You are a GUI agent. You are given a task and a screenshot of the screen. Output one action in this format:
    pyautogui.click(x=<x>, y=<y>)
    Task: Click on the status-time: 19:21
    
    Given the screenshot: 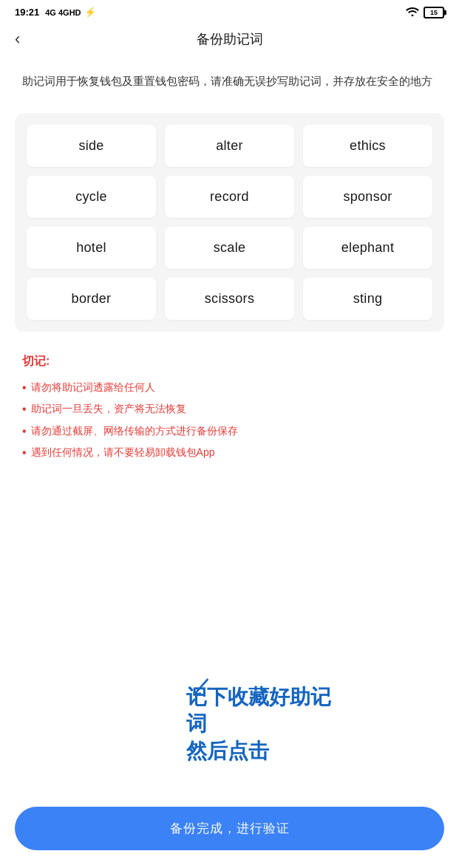 What is the action you would take?
    pyautogui.click(x=27, y=12)
    